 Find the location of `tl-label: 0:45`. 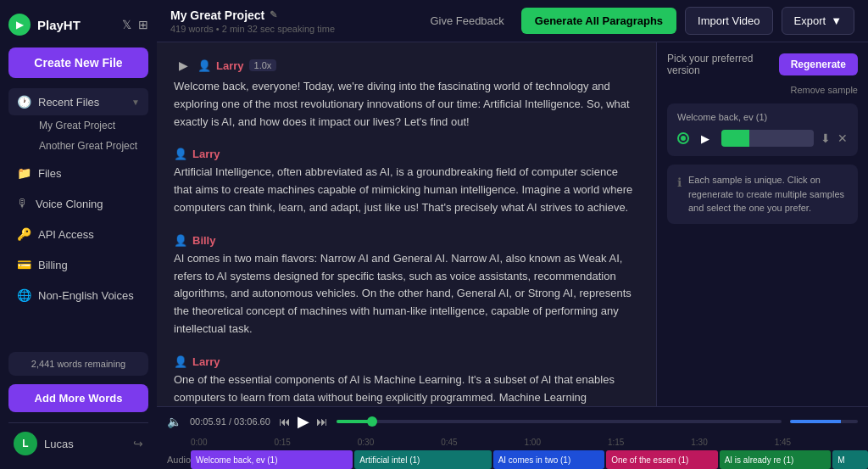

tl-label: 0:45 is located at coordinates (482, 443).